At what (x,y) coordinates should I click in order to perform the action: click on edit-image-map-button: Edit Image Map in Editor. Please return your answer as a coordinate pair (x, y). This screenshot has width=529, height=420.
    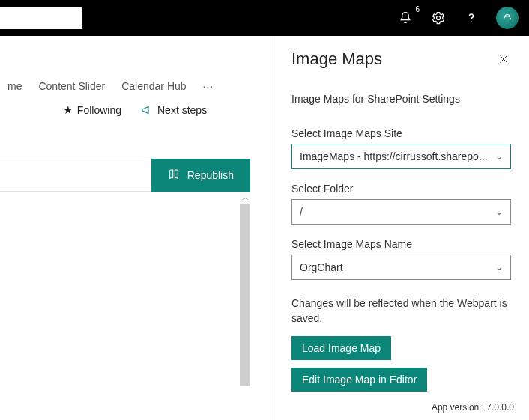
    Looking at the image, I should click on (360, 380).